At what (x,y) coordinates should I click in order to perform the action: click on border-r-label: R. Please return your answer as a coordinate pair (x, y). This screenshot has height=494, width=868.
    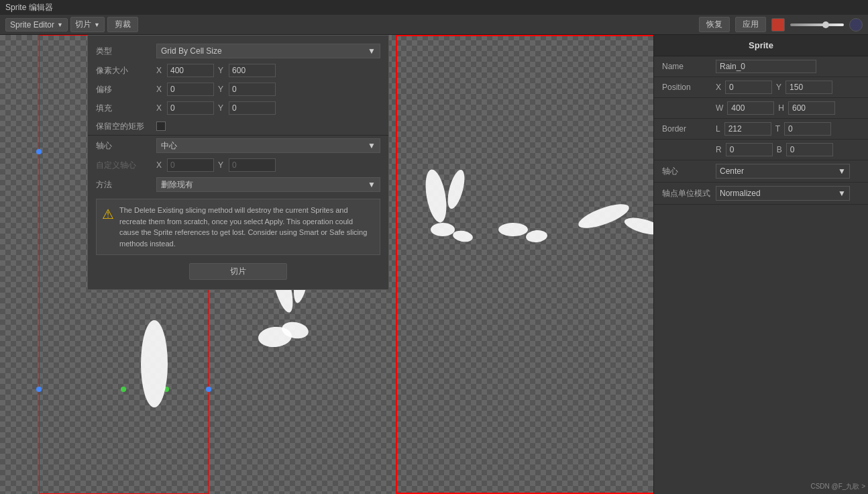
    Looking at the image, I should click on (719, 150).